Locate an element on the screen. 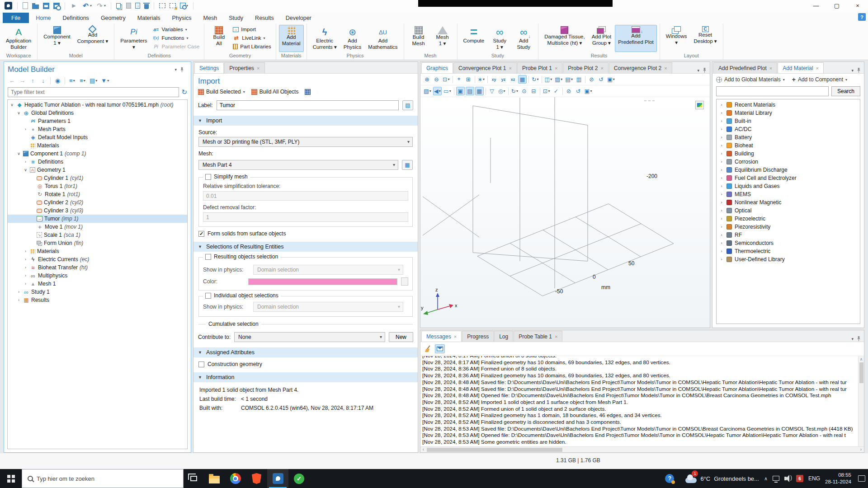  tree-item: ›Study 1 is located at coordinates (98, 292).